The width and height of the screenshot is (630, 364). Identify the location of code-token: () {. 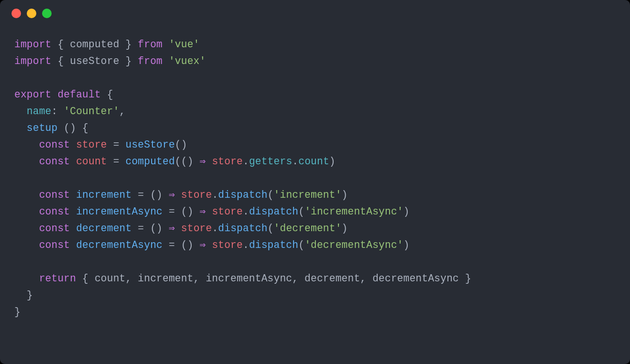
(73, 128).